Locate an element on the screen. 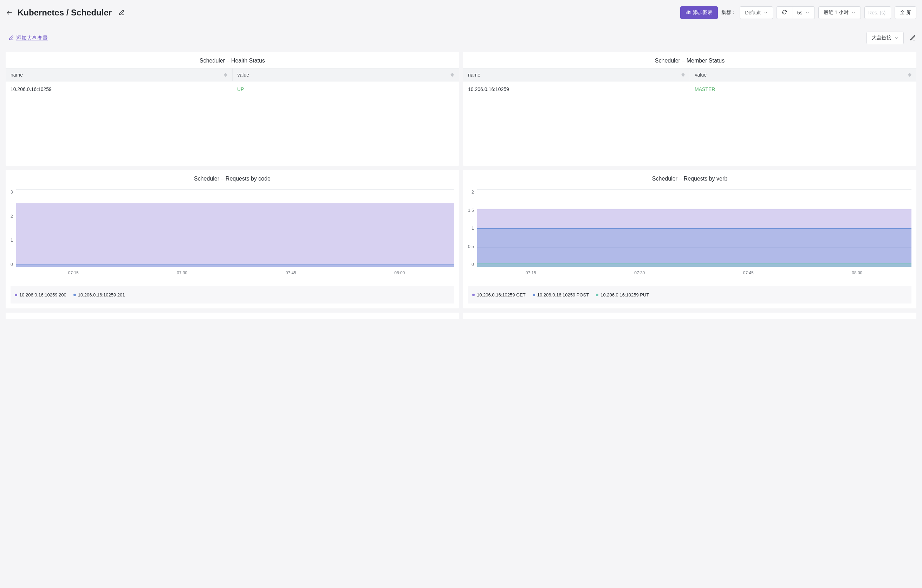 This screenshot has width=922, height=588. panel-title: Scheduler – Member Status is located at coordinates (690, 60).